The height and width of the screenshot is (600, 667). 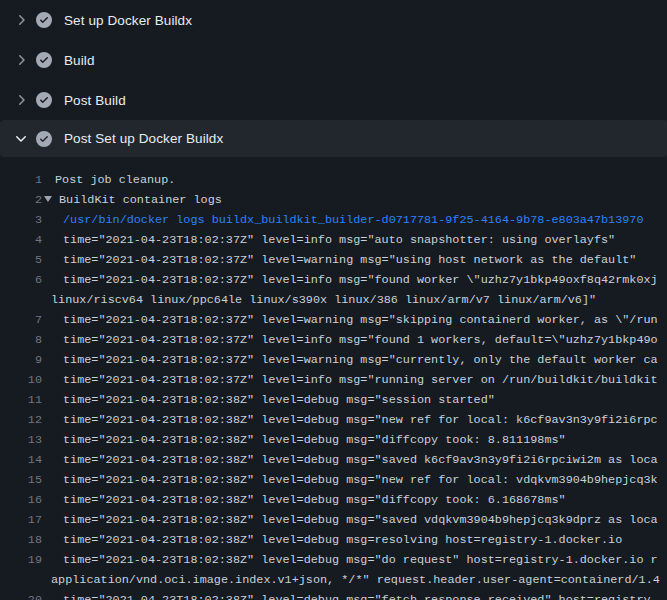 I want to click on log-line-text: Post job cleanup., so click(x=359, y=180).